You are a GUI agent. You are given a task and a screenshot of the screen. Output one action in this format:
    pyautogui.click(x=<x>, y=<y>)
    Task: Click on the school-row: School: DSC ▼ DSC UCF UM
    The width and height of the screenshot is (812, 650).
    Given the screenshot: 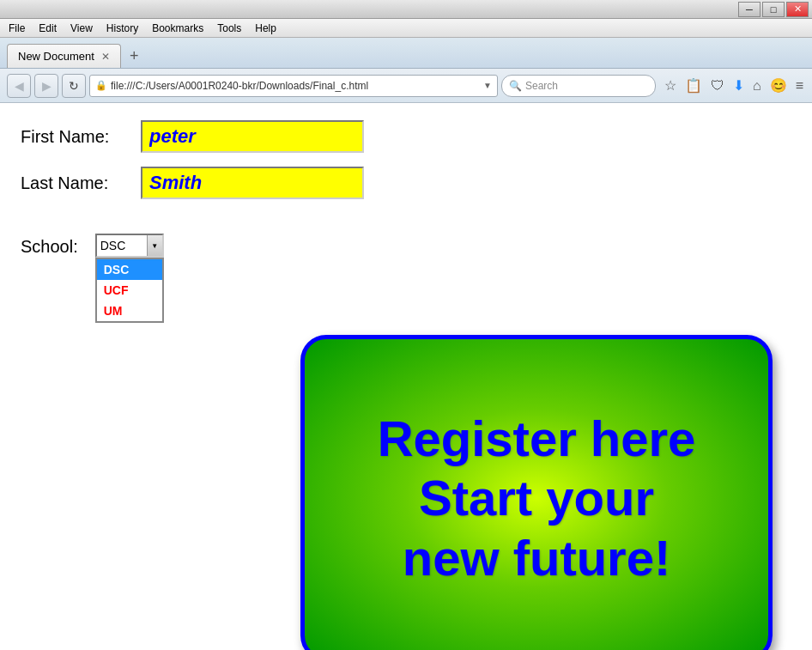 What is the action you would take?
    pyautogui.click(x=406, y=246)
    